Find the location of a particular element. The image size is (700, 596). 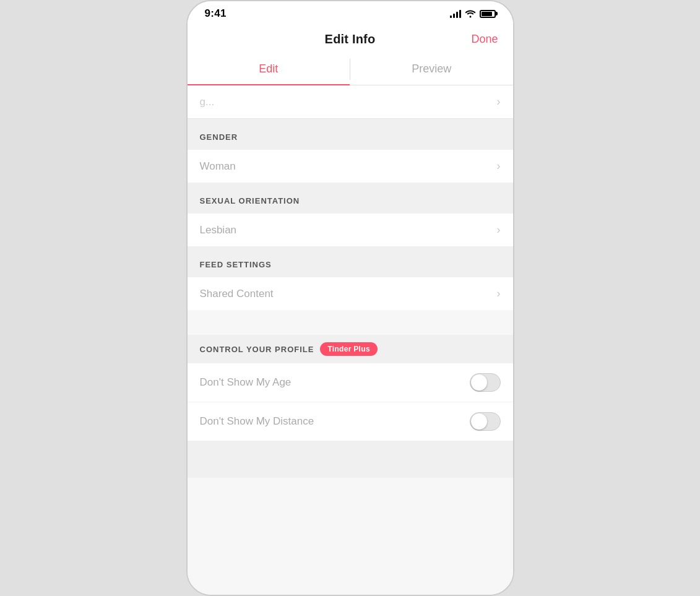

signal-icon is located at coordinates (456, 14).